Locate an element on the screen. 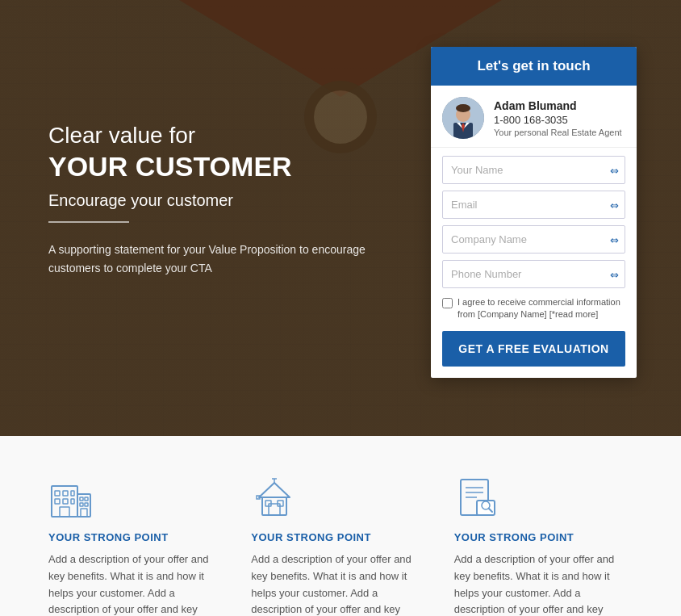 The image size is (681, 616). feature-desc-1: Add a description of your offer and key … is located at coordinates (137, 584).